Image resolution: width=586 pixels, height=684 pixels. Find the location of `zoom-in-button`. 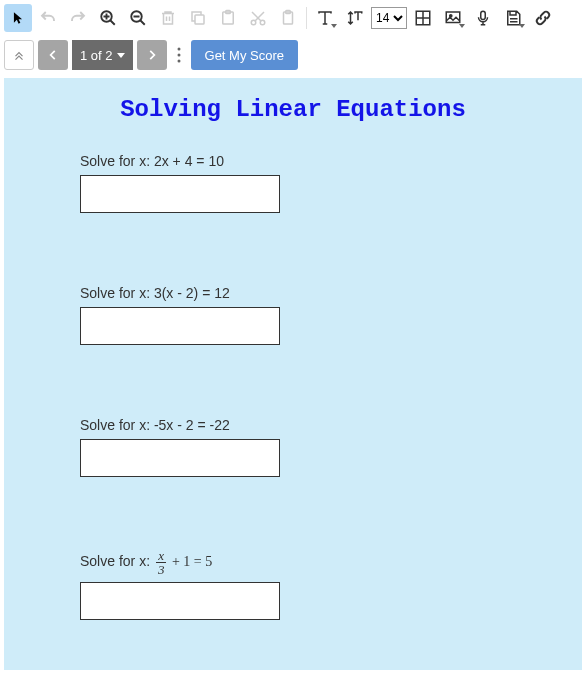

zoom-in-button is located at coordinates (108, 18).